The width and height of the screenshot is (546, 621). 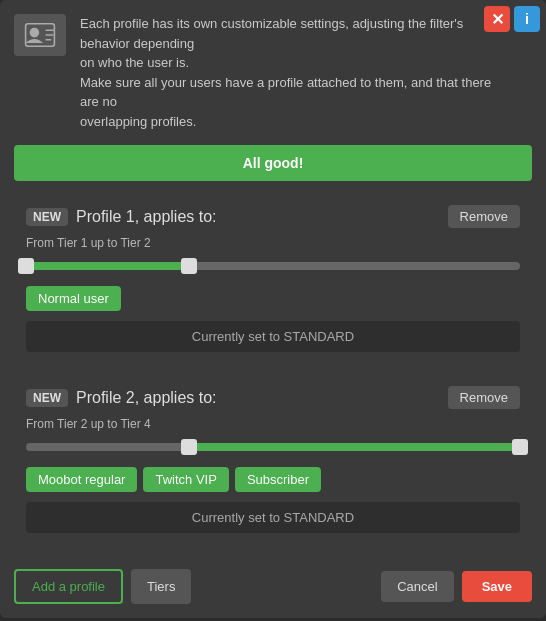 I want to click on profile2-thumb-right, so click(x=520, y=447).